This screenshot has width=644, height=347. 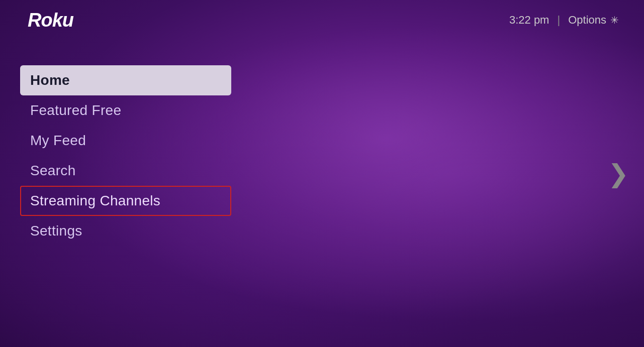 I want to click on sidebar-item-my-feed: My Feed, so click(x=126, y=141).